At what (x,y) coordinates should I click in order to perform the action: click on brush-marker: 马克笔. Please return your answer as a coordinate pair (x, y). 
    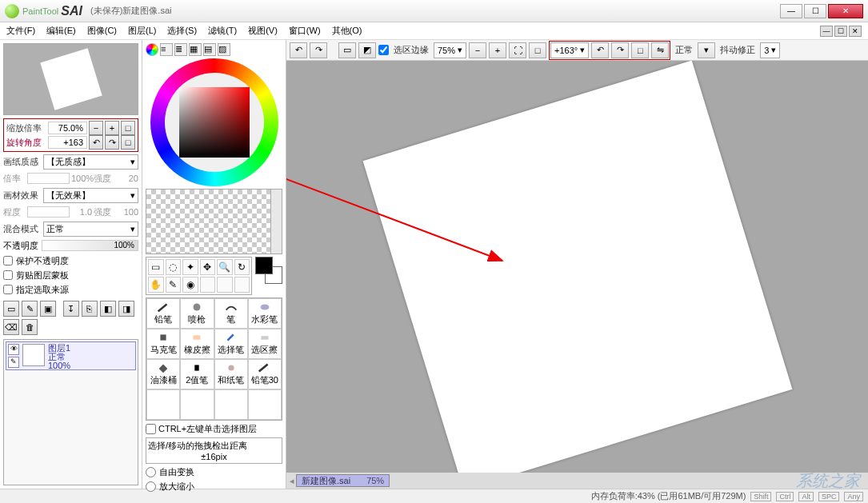
    Looking at the image, I should click on (163, 344).